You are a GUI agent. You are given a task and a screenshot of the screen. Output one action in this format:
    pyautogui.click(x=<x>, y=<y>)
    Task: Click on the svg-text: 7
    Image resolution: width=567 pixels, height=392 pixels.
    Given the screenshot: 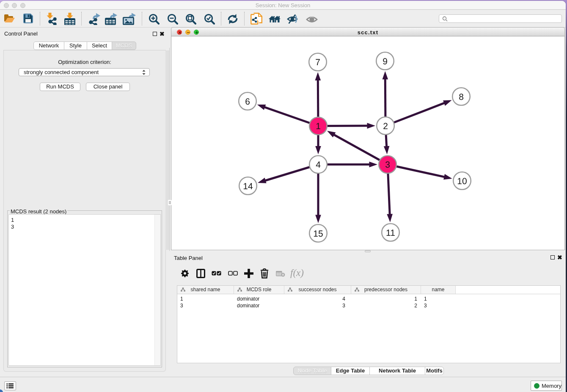 What is the action you would take?
    pyautogui.click(x=318, y=63)
    